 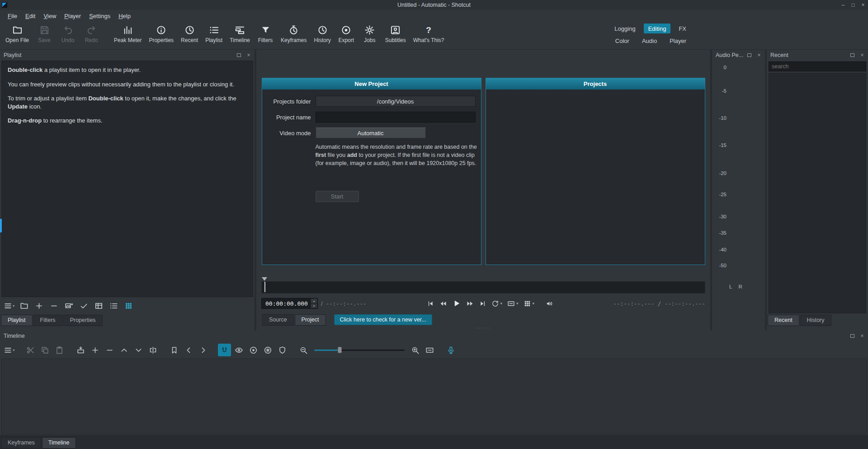 What do you see at coordinates (649, 41) in the screenshot?
I see `layout-audio-button: Audio` at bounding box center [649, 41].